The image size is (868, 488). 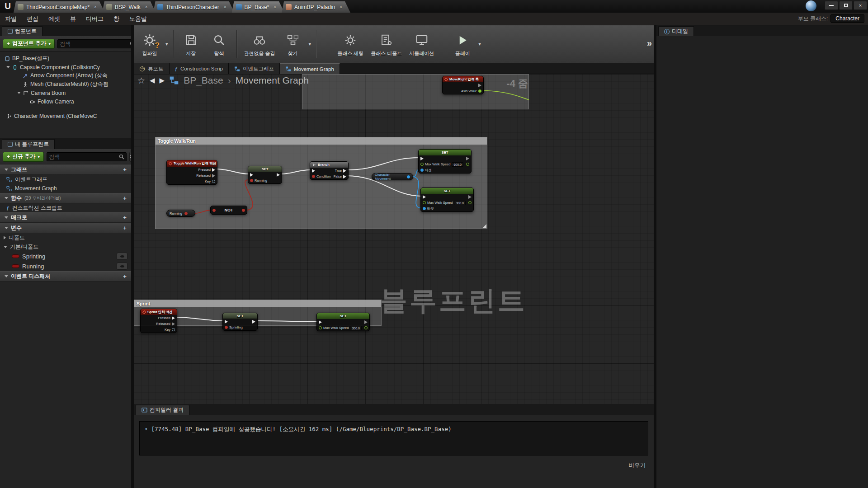 I want to click on section-functions: 함수 (29 오버라이더블) +, so click(x=66, y=198).